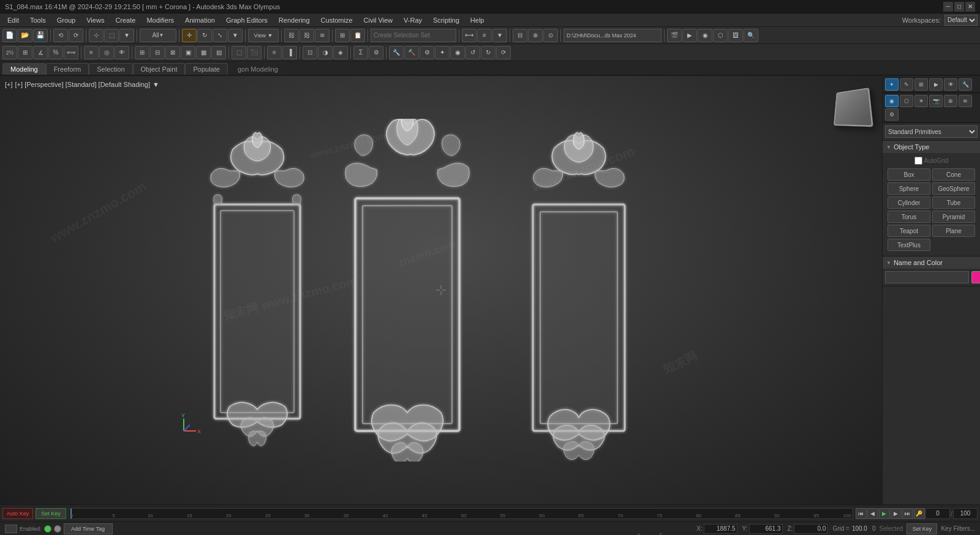 The height and width of the screenshot is (535, 980). I want to click on select-obj-button: ⊞, so click(342, 36).